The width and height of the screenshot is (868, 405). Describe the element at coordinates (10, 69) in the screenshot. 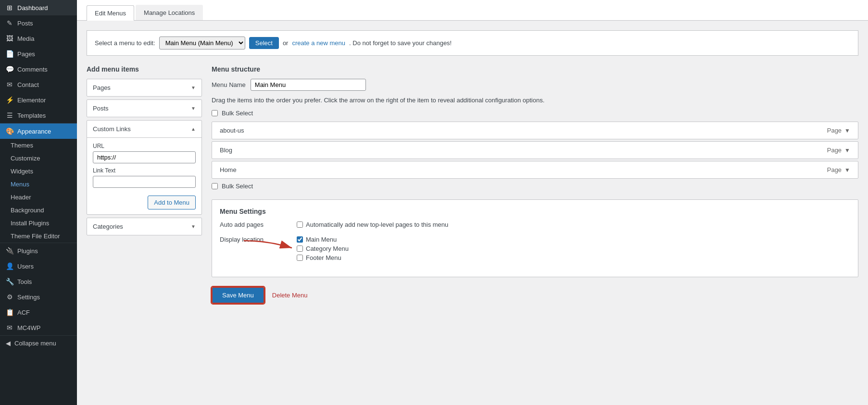

I see `comments-icon: 💬` at that location.